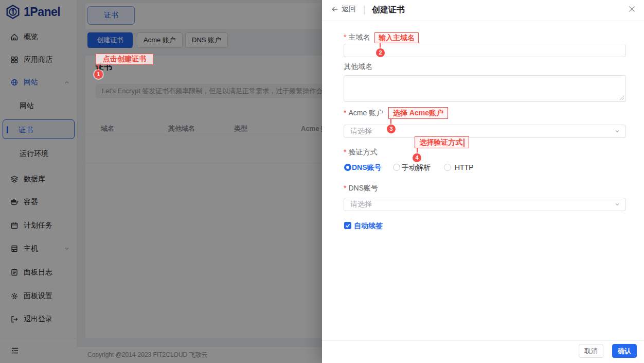 Image resolution: width=644 pixels, height=363 pixels. Describe the element at coordinates (349, 9) in the screenshot. I see `back-label: 返回` at that location.